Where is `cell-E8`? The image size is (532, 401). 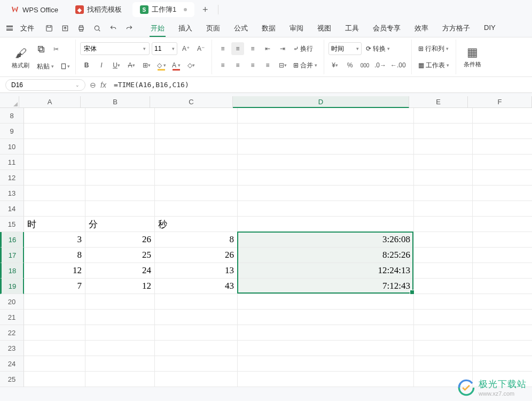 cell-E8 is located at coordinates (443, 115).